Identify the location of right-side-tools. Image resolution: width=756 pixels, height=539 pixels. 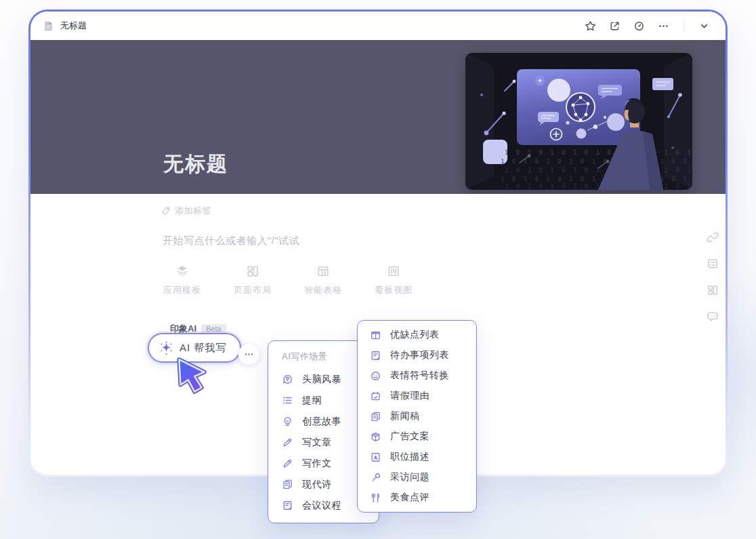
(713, 277).